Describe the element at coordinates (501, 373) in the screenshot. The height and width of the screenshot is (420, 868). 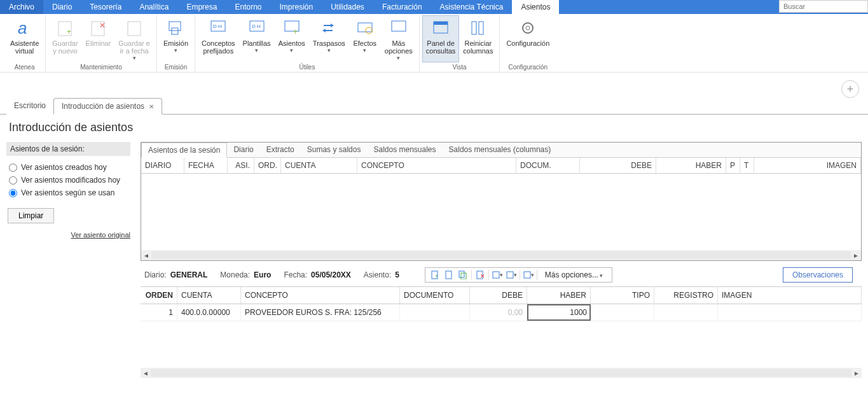
I see `entry-scrollbar: ◄ ►` at that location.